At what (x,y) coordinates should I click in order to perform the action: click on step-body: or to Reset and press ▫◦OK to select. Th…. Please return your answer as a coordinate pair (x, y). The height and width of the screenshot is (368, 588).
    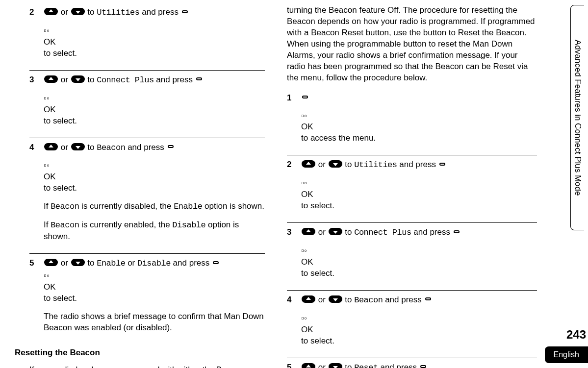
    Looking at the image, I should click on (419, 365).